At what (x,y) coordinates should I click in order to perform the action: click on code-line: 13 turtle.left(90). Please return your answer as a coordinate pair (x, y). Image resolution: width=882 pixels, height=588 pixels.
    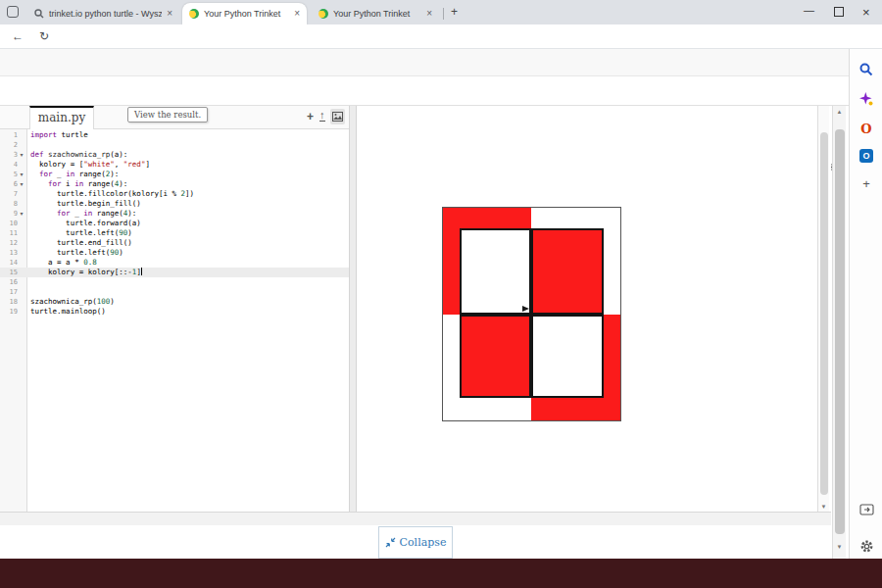
    Looking at the image, I should click on (174, 253).